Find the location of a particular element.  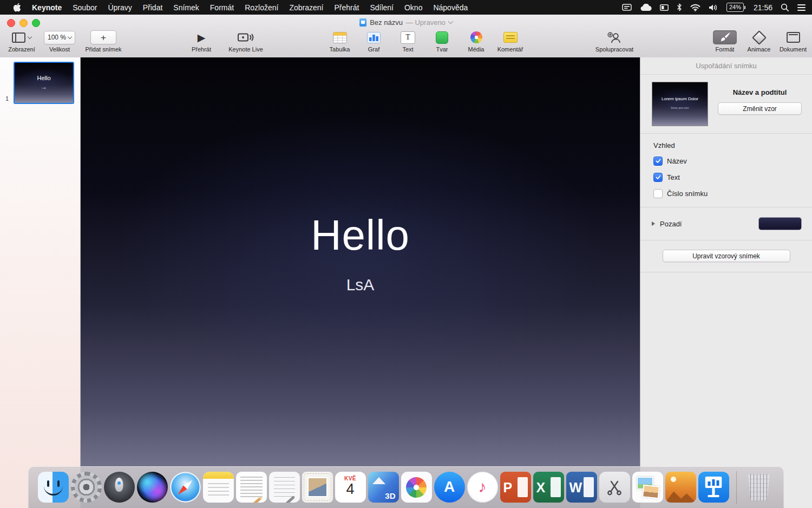

battery-indicator: 24% is located at coordinates (736, 8).